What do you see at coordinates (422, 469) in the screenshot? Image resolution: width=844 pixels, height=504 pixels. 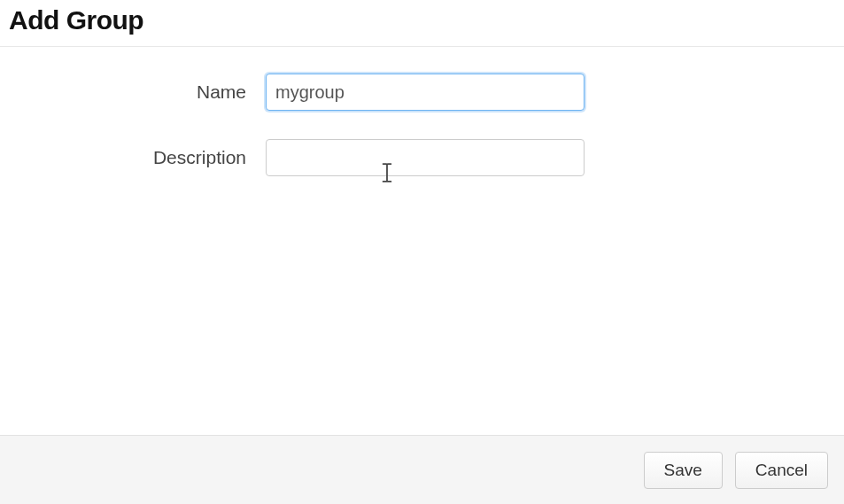 I see `dialog-footer: Save Cancel` at bounding box center [422, 469].